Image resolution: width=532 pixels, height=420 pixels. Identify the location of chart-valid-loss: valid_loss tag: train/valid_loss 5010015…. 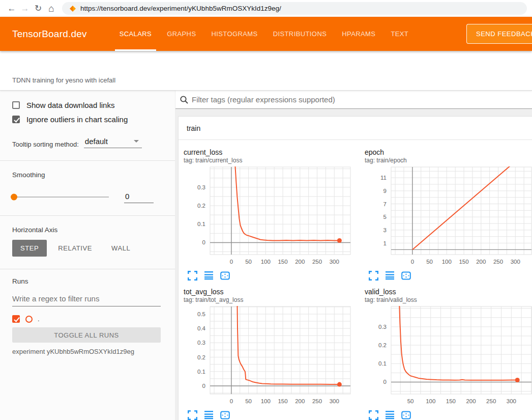
(446, 354).